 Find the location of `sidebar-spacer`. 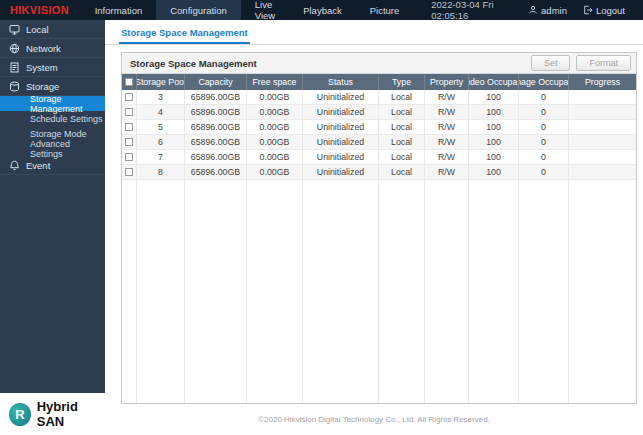

sidebar-spacer is located at coordinates (52, 284).